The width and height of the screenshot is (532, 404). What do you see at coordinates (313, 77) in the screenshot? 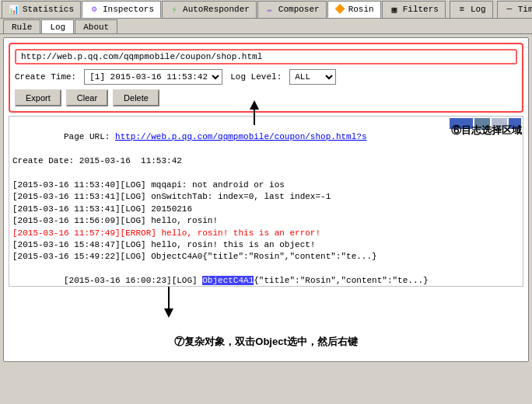
I see `log-level-select: ALL LOG INFO WARN ERROR` at bounding box center [313, 77].